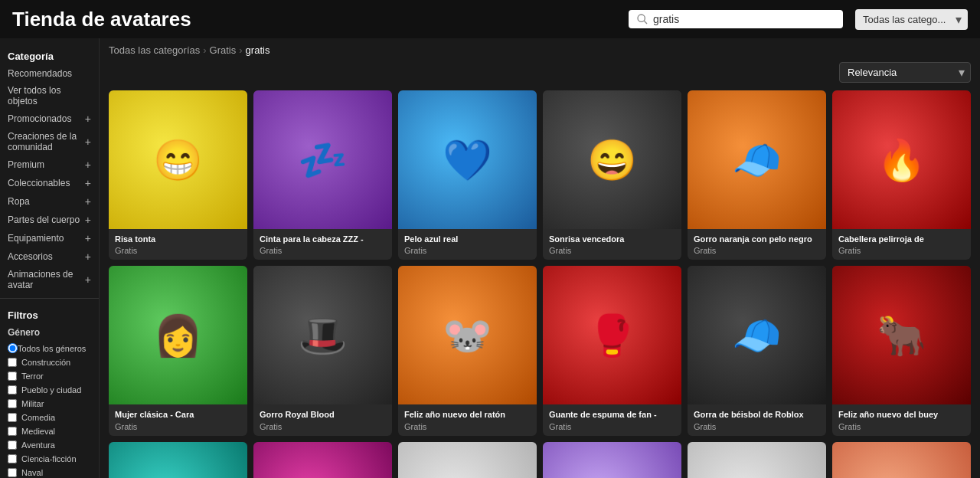 Image resolution: width=980 pixels, height=478 pixels. I want to click on item-name: Guante de espuma de fan -, so click(612, 414).